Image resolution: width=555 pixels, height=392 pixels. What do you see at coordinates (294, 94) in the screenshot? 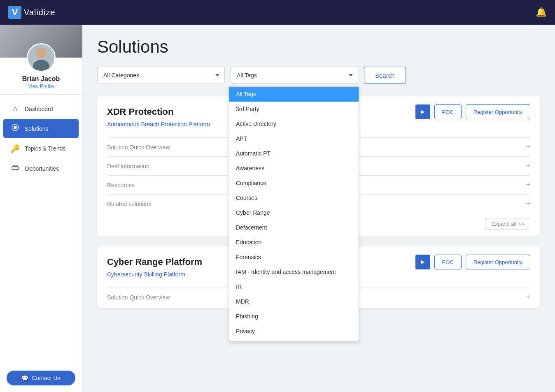
I see `dropdown-item-all-tags: All Tags` at bounding box center [294, 94].